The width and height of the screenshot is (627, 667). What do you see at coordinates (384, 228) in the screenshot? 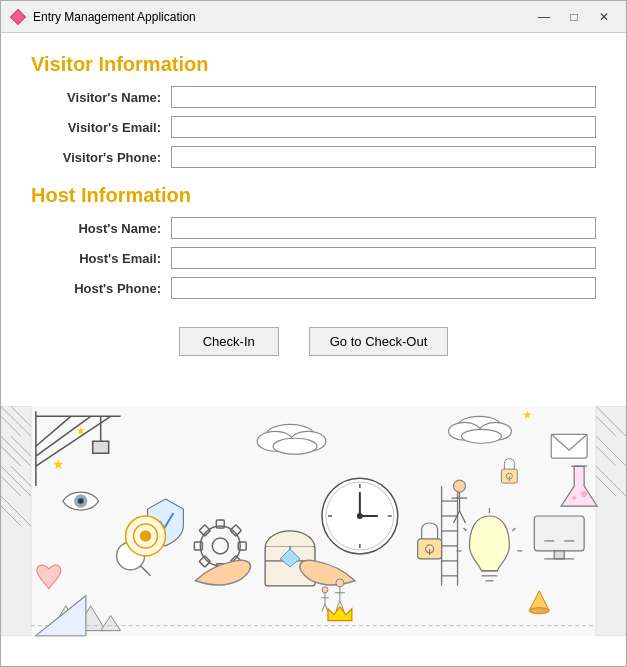
I see `host-name-input` at bounding box center [384, 228].